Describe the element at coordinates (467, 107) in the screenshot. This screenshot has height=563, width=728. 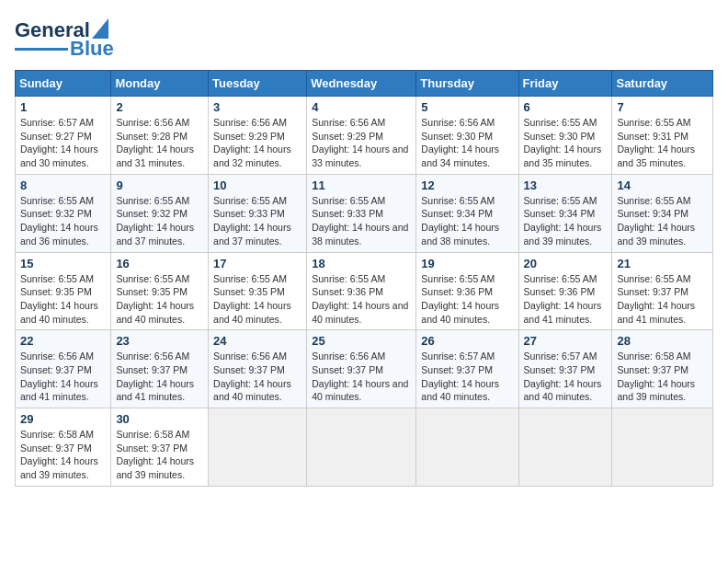
I see `day-number: 5` at that location.